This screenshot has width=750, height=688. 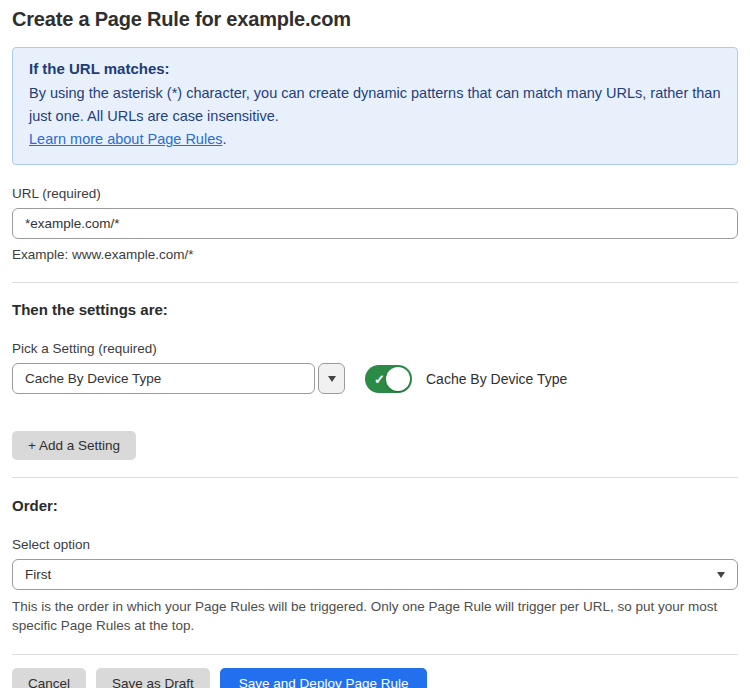 What do you see at coordinates (375, 310) in the screenshot?
I see `settings-section-heading: Then the settings are:` at bounding box center [375, 310].